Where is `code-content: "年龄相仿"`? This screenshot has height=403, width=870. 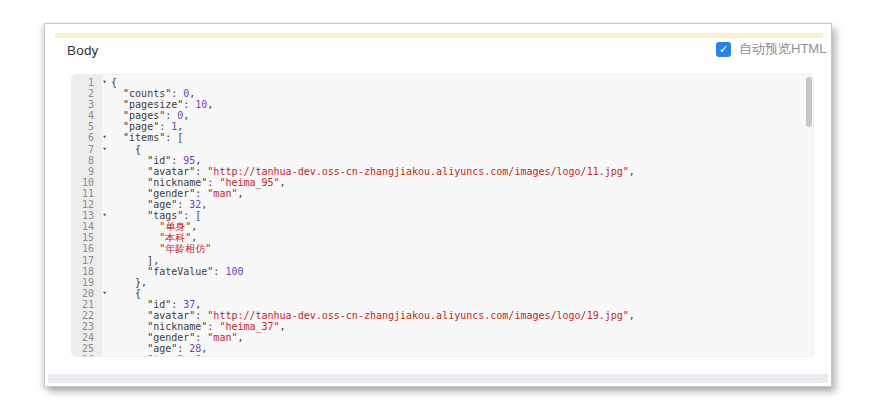 code-content: "年龄相仿" is located at coordinates (161, 248).